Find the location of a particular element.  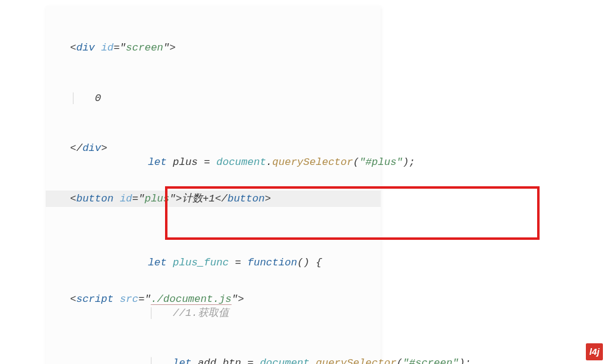

code-line: let plus = document.querySelector("#plus… is located at coordinates (349, 163).